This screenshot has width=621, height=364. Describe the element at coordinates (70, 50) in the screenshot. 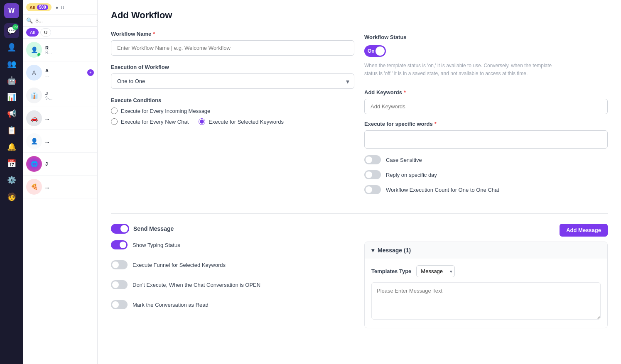

I see `chat-info: R R...` at that location.